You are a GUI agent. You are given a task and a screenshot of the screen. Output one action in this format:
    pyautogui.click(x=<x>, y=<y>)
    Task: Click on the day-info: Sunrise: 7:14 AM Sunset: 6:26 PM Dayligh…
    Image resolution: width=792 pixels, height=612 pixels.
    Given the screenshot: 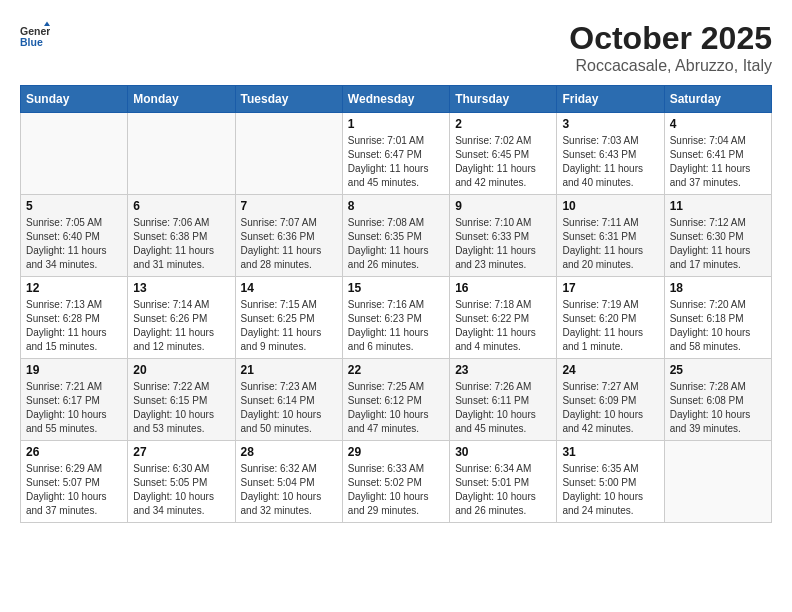 What is the action you would take?
    pyautogui.click(x=181, y=326)
    